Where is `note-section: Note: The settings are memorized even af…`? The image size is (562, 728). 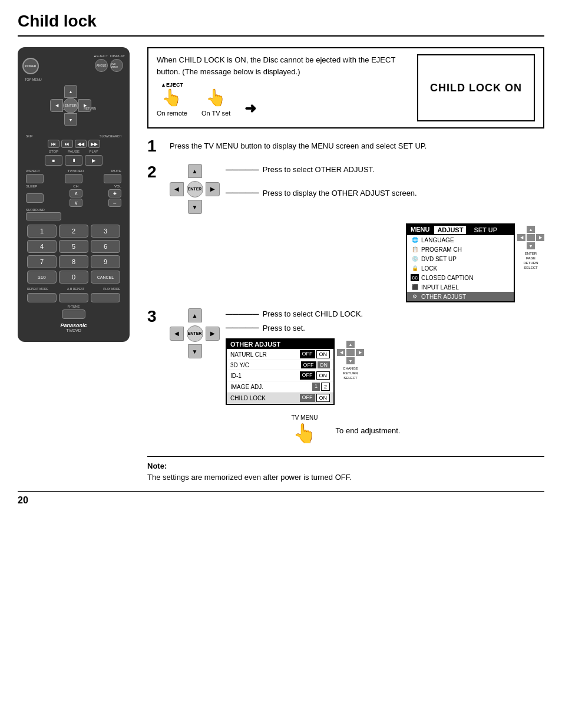
note-section: Note: The settings are memorized even af… is located at coordinates (346, 469).